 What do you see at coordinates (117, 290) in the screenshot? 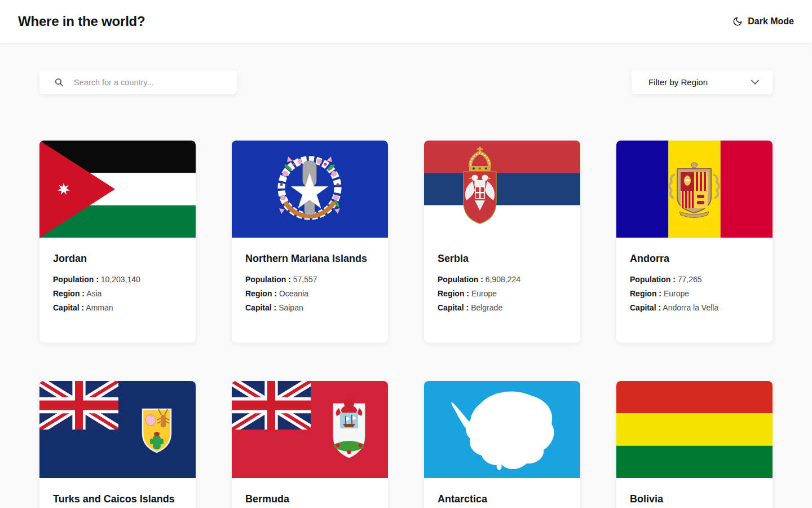
I see `card-body: Jordan Population : 10,203,140 Region : …` at bounding box center [117, 290].